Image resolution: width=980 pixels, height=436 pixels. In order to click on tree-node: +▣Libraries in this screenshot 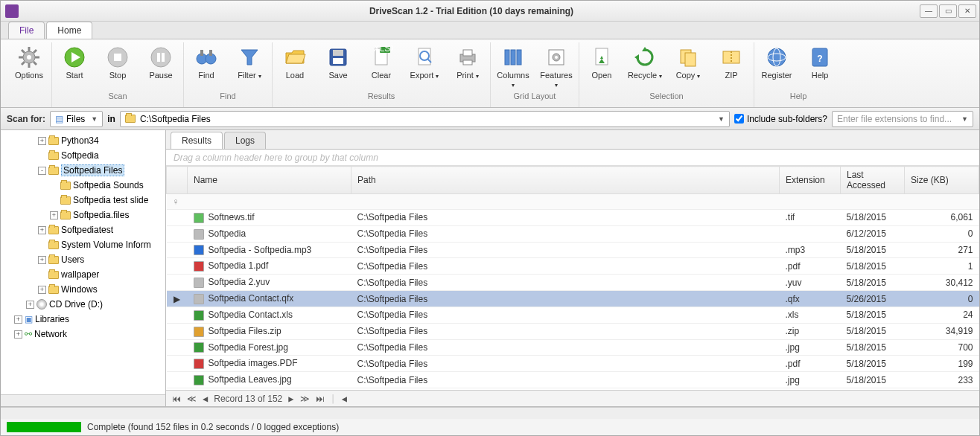, I will do `click(83, 319)`.